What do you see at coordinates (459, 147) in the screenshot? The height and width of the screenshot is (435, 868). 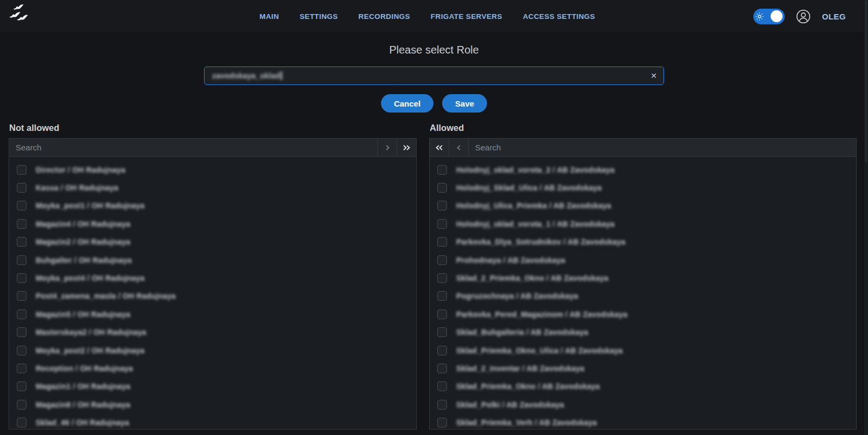 I see `move-selected-left-button` at bounding box center [459, 147].